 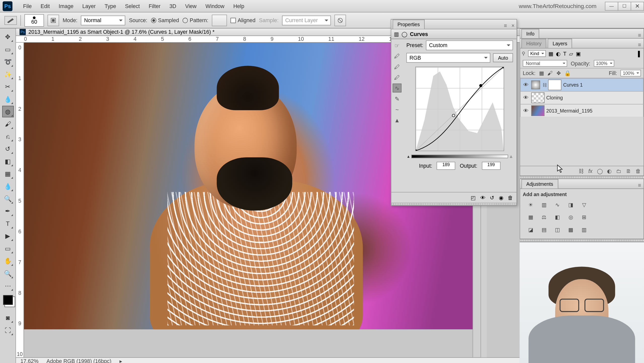 What do you see at coordinates (624, 6) in the screenshot?
I see `maximize-button: ☐` at bounding box center [624, 6].